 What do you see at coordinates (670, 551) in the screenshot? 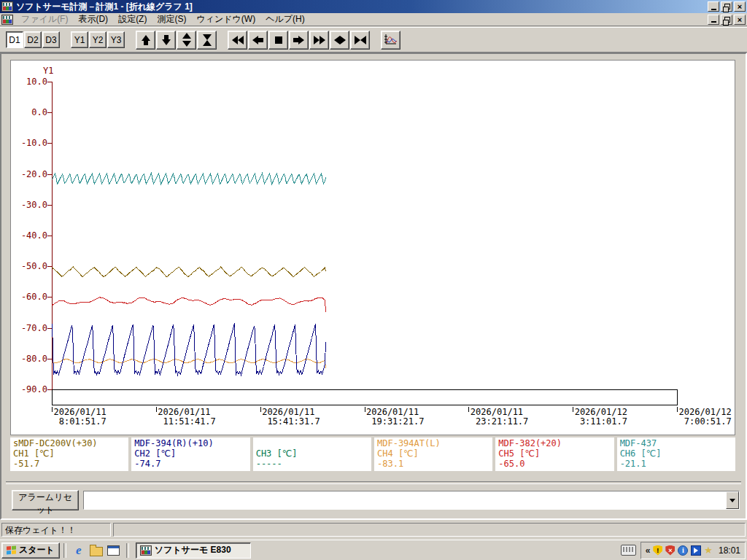
I see `error-shield-icon: ×` at bounding box center [670, 551].